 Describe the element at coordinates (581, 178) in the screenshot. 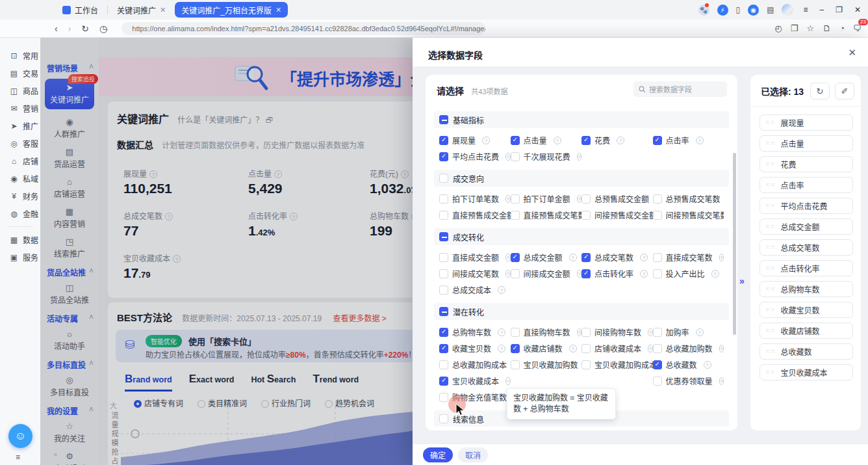

I see `field-group-header-成交意向: 成交意向` at that location.